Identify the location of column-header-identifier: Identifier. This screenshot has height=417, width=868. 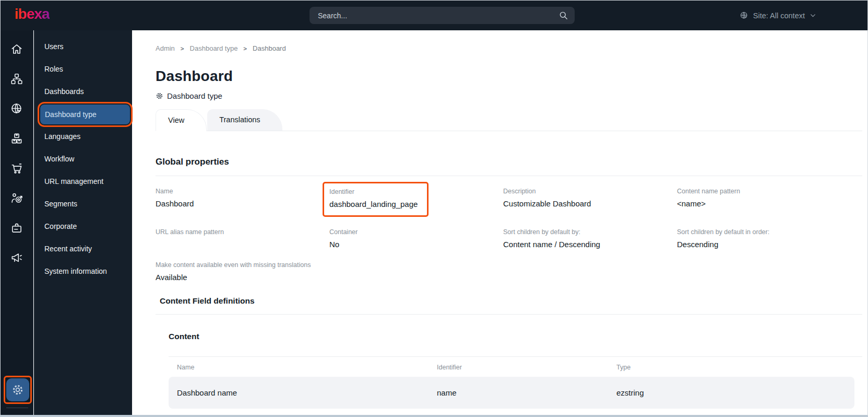
(518, 367).